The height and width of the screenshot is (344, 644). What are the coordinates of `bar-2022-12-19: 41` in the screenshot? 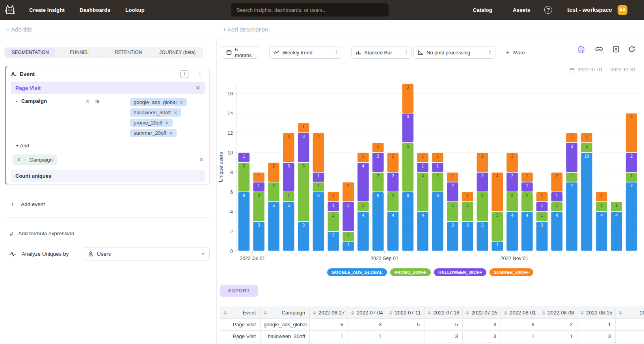 It's located at (616, 226).